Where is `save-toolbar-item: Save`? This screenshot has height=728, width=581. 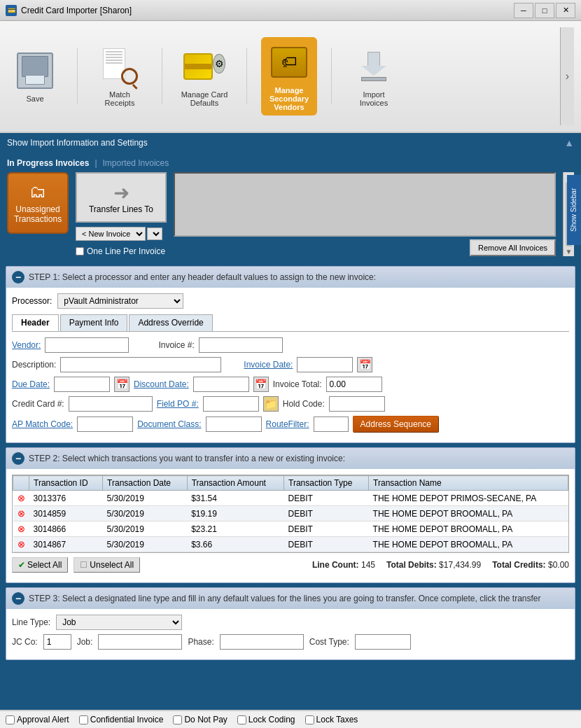 save-toolbar-item: Save is located at coordinates (35, 76).